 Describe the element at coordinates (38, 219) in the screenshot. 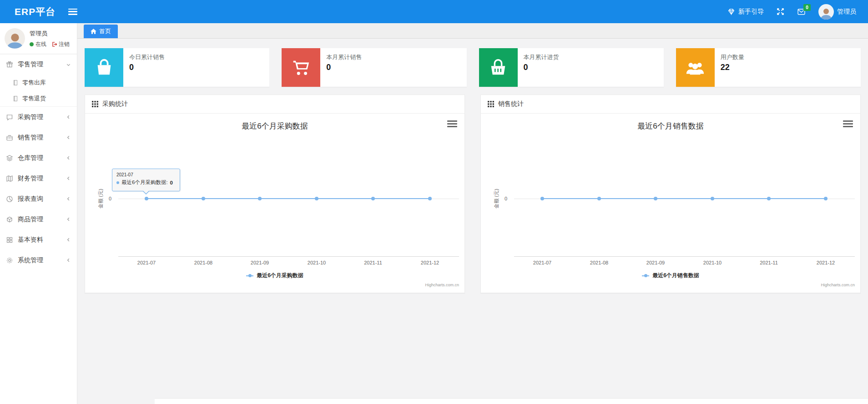

I see `sidebar-item-goods: 商品管理` at that location.